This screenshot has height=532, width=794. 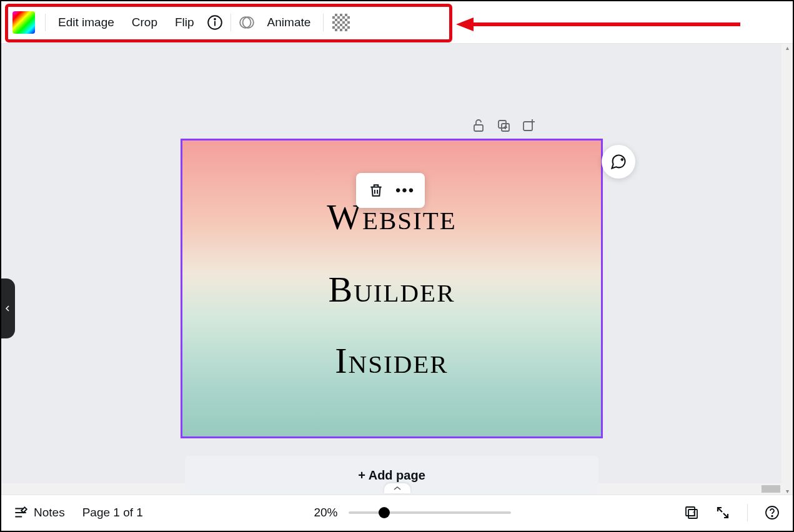 I want to click on scroll-thumb, so click(x=771, y=489).